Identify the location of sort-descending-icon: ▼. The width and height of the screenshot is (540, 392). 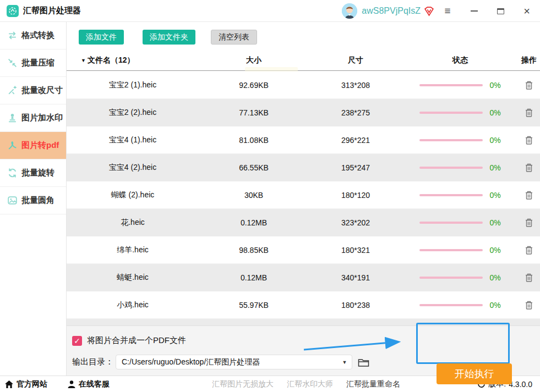
(84, 60).